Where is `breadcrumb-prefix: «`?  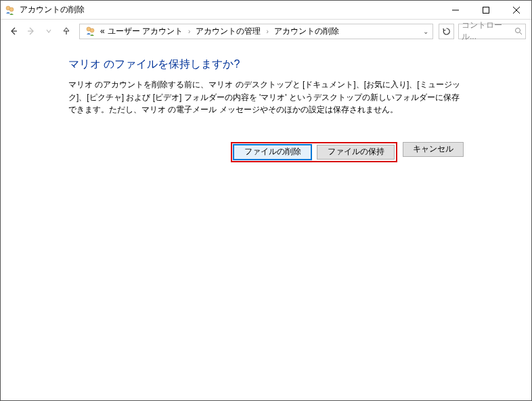
breadcrumb-prefix: « is located at coordinates (103, 31).